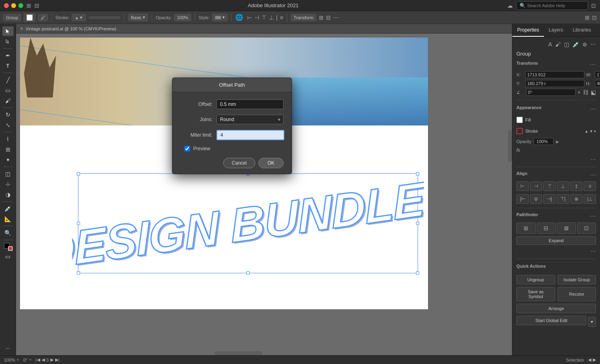  I want to click on appearance-more-btn: ⋯, so click(593, 159).